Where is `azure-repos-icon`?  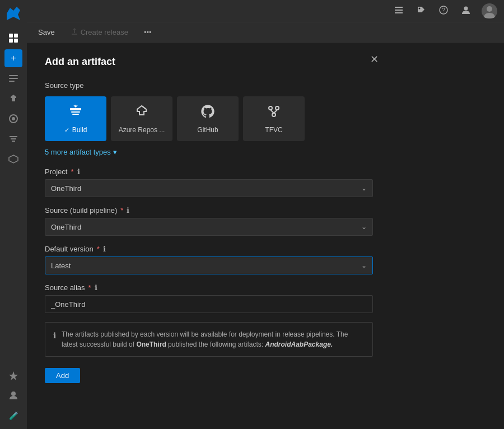
azure-repos-icon is located at coordinates (142, 113).